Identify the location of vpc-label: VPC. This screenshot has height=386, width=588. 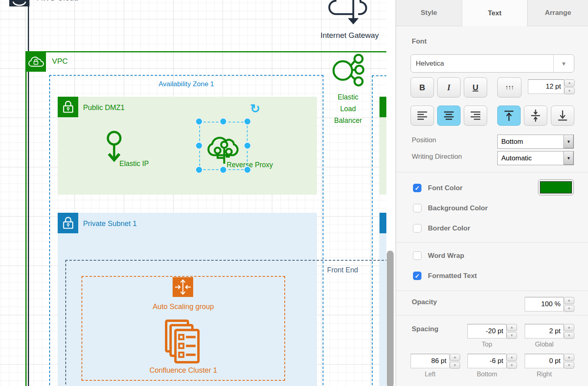
(60, 61).